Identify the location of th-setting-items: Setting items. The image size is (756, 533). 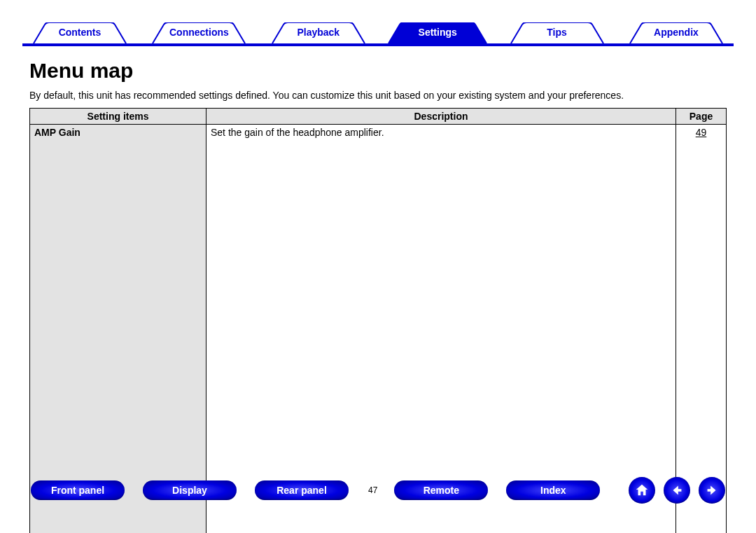
(118, 116).